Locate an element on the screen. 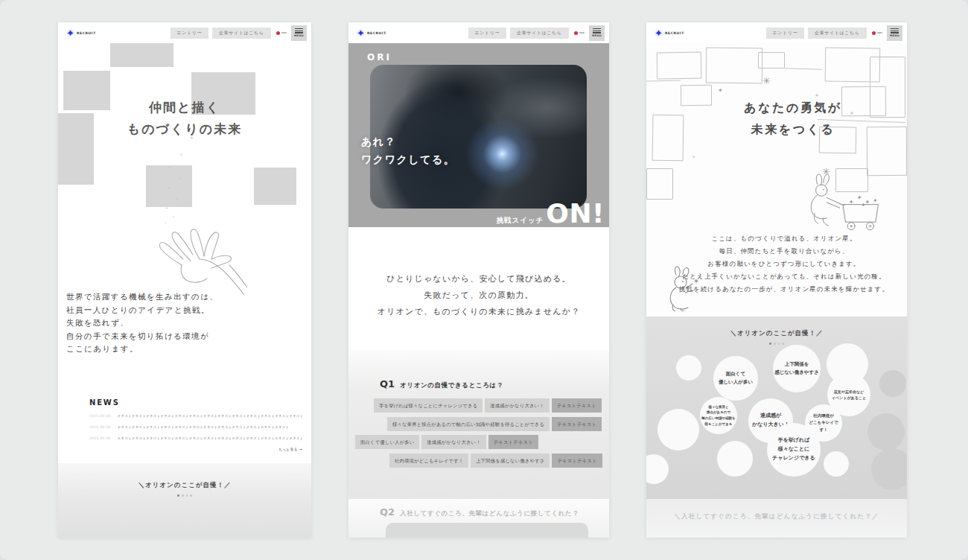 The height and width of the screenshot is (560, 968). burst-icon: ✳ is located at coordinates (767, 80).